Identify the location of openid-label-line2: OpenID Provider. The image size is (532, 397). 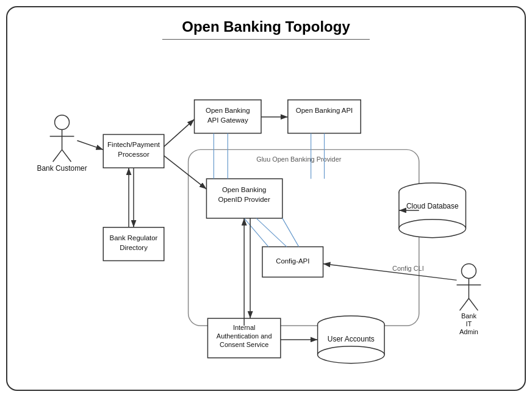
(244, 199).